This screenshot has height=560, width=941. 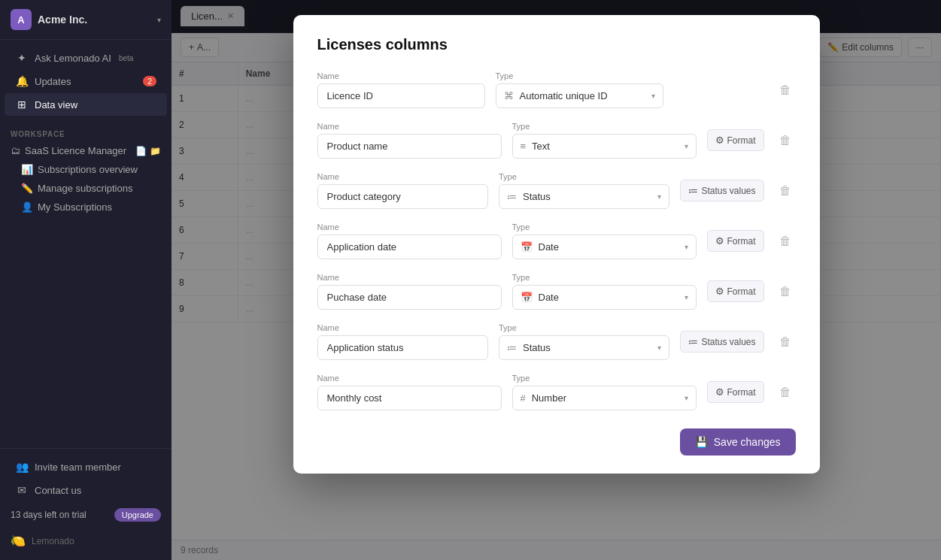 What do you see at coordinates (27, 188) in the screenshot?
I see `pencil-icon: ✏️` at bounding box center [27, 188].